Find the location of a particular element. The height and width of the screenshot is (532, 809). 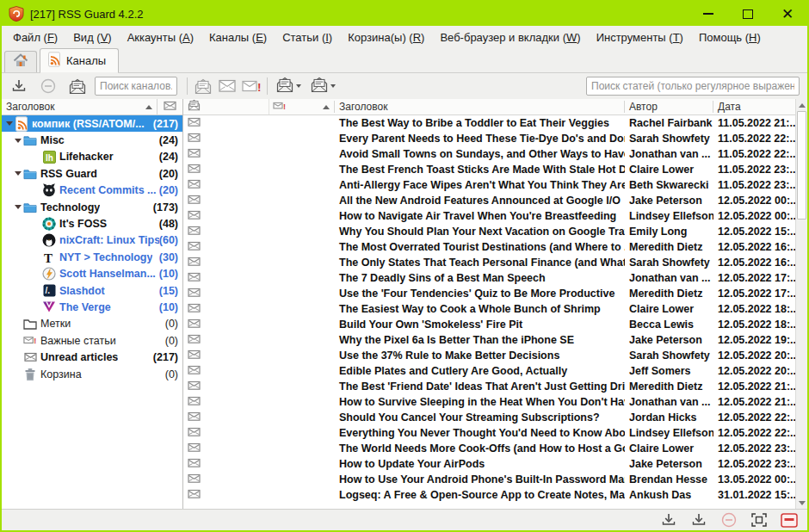

menu-item-t: Инструменты (T) is located at coordinates (640, 38).